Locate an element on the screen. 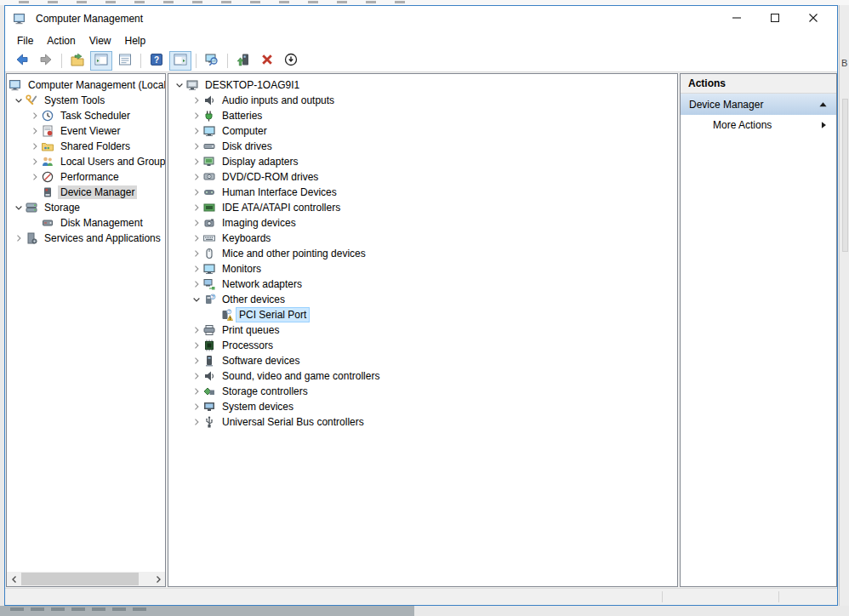 This screenshot has height=616, width=849. sidebar-item-storage: Storage is located at coordinates (86, 208).